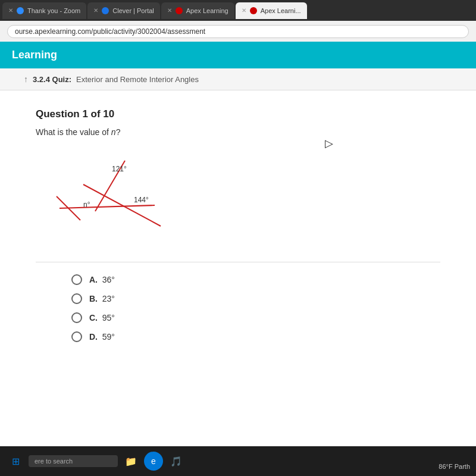 Image resolution: width=476 pixels, height=476 pixels. I want to click on apex-header: Learning, so click(238, 55).